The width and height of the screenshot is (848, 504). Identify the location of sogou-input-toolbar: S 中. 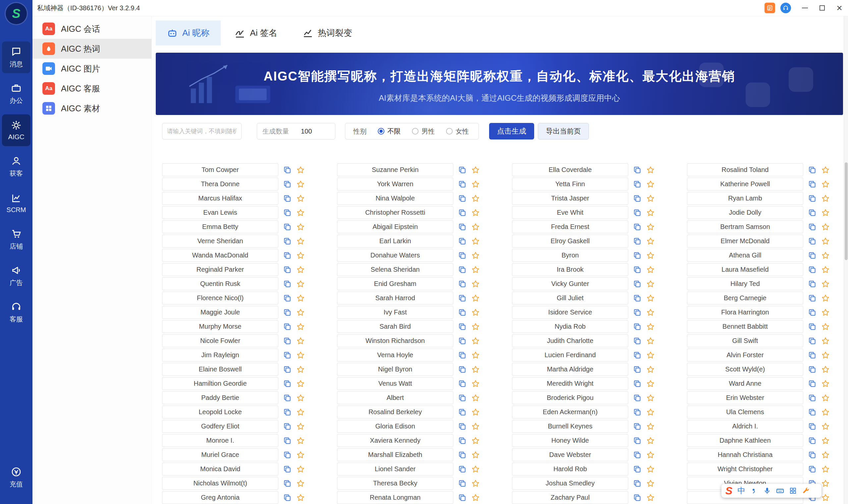
(772, 490).